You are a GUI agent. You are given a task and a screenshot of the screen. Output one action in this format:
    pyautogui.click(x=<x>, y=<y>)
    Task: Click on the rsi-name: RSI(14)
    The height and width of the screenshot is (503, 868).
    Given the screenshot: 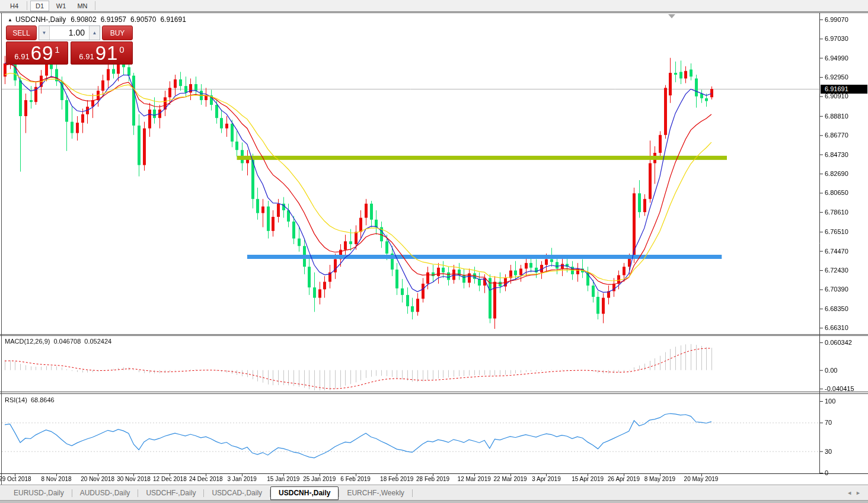 What is the action you would take?
    pyautogui.click(x=16, y=400)
    